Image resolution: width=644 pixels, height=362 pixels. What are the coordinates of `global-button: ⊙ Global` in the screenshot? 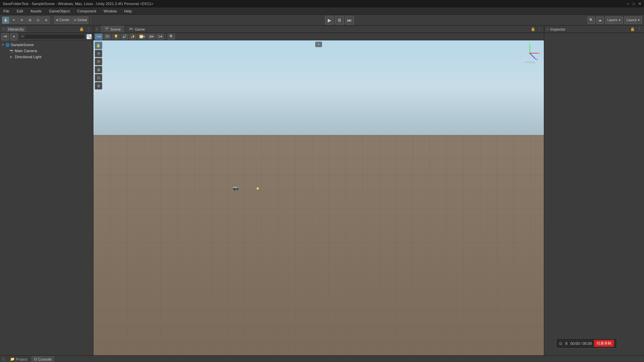 It's located at (80, 20).